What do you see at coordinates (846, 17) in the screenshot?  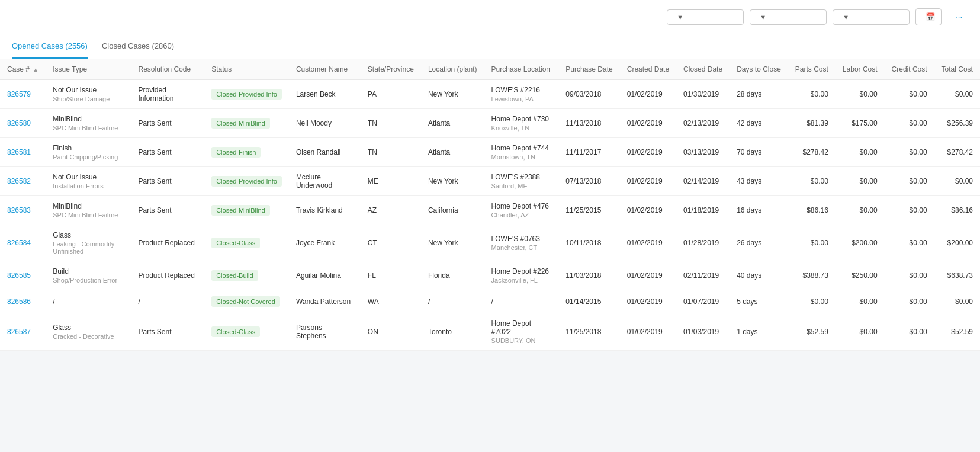 I see `locations-filter-arrow: ▼` at bounding box center [846, 17].